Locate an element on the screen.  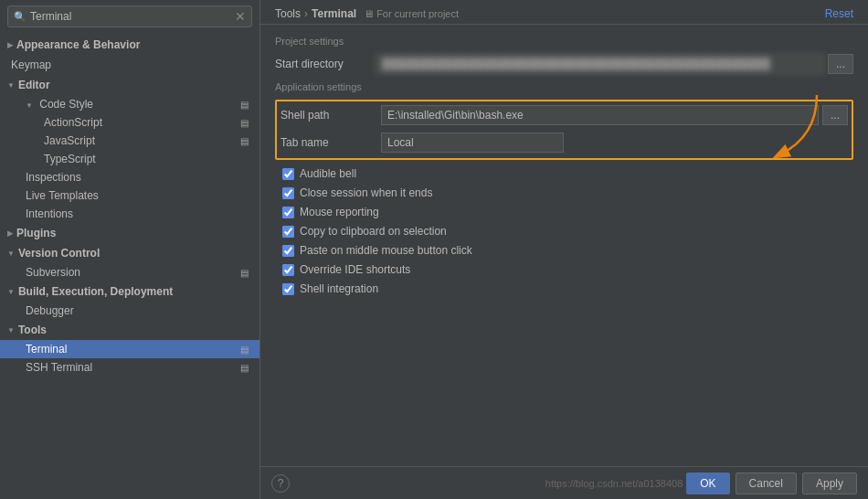
start-directory-input is located at coordinates (599, 64).